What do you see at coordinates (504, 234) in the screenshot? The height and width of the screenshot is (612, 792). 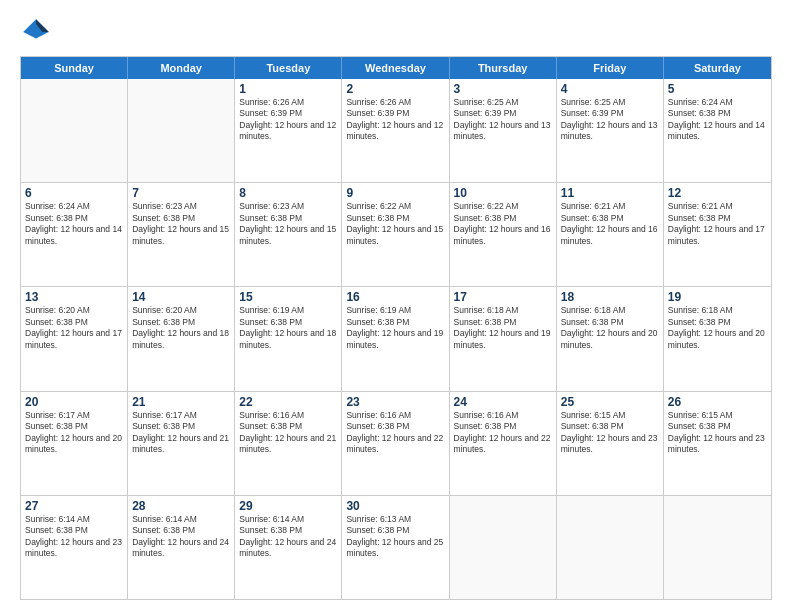 I see `calendar-cell: 10Sunrise: 6:22 AM Sunset: 6:38 PM Dayli…` at bounding box center [504, 234].